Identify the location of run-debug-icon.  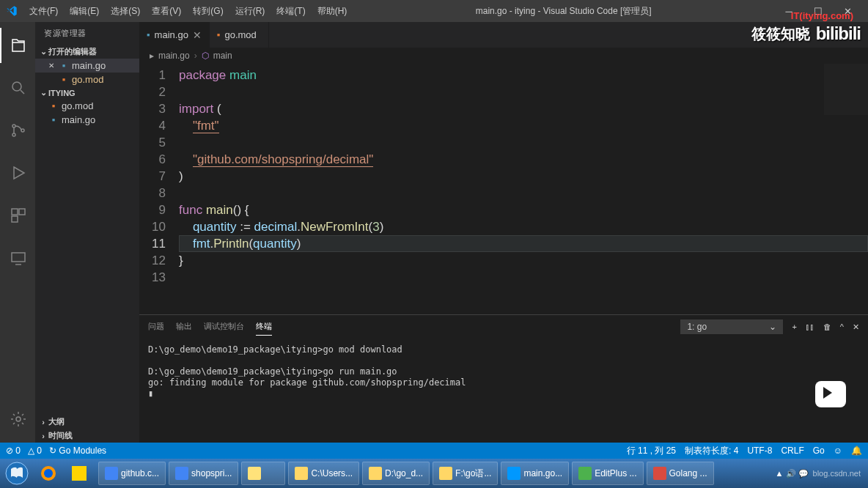
(18, 173).